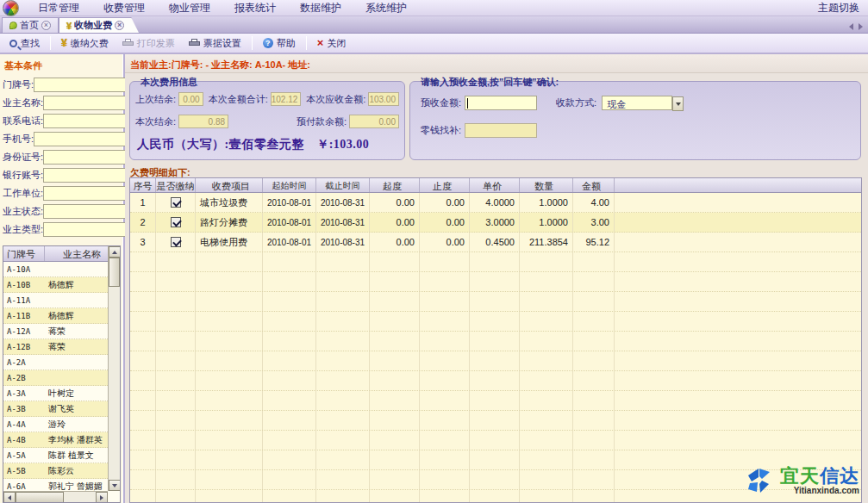  What do you see at coordinates (62, 374) in the screenshot?
I see `owner-table: 门牌号 业主名称 A-10A A-10B杨德辉 A-11A A-11B杨德辉 A…` at bounding box center [62, 374].